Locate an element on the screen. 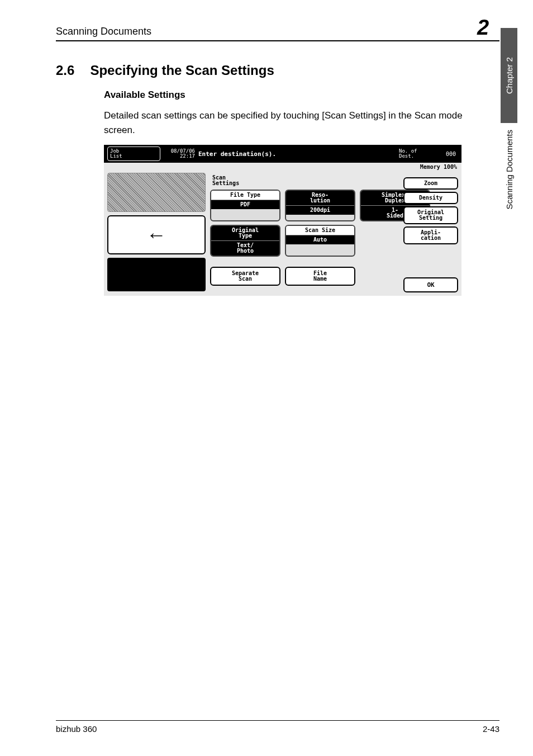 The width and height of the screenshot is (533, 756). left-panel-filler is located at coordinates (156, 275).